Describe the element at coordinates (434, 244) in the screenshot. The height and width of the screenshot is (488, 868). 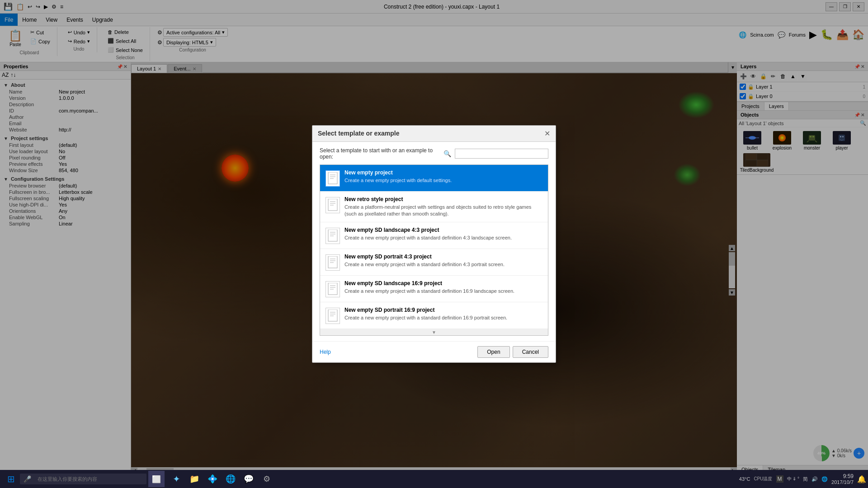
I see `modal-dialog: Select template or example ✕ Select a te…` at that location.